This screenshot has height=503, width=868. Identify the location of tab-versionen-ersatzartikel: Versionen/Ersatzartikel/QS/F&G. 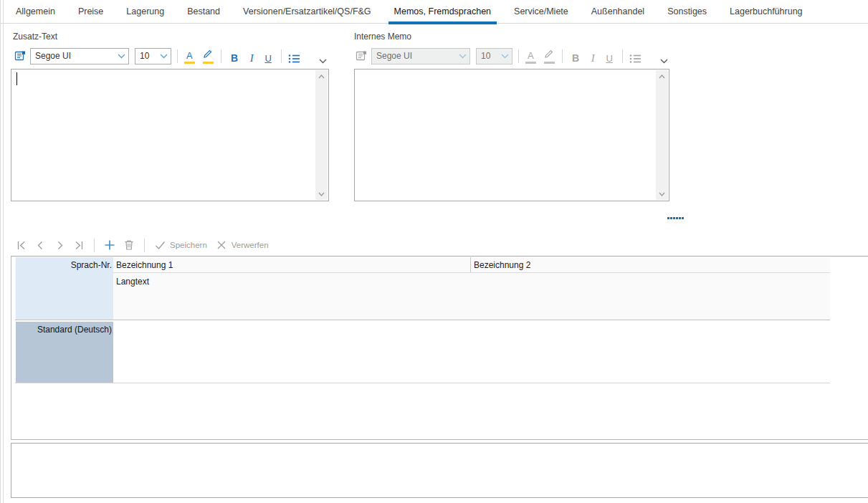
(307, 11).